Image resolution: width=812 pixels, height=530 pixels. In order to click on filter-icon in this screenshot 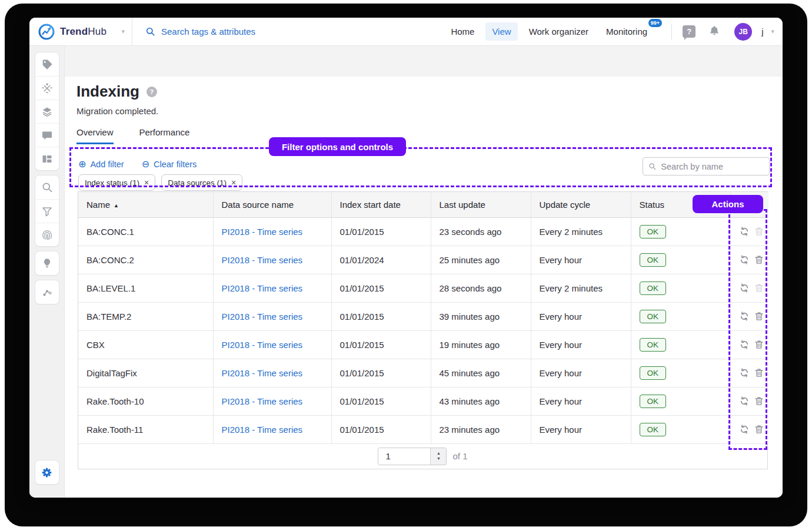, I will do `click(47, 211)`.